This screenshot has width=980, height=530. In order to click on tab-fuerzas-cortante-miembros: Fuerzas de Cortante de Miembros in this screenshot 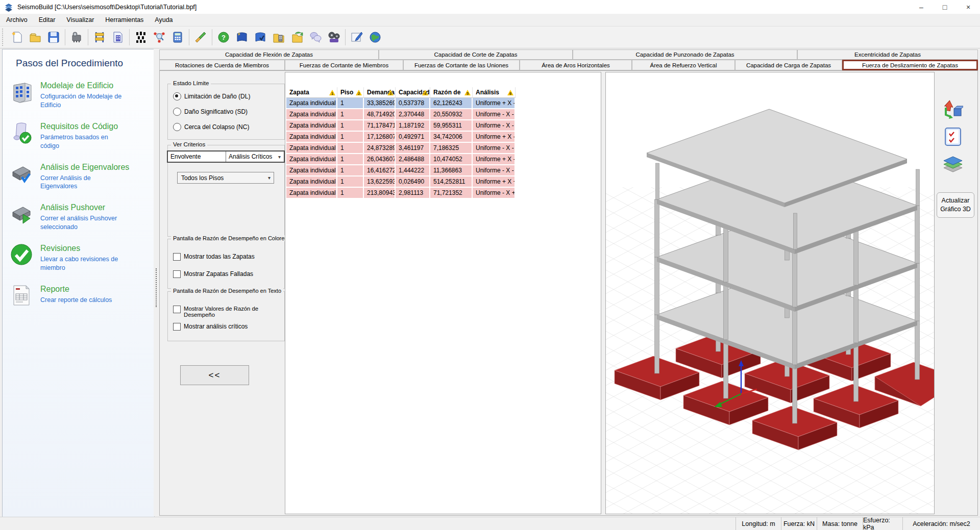, I will do `click(344, 65)`.